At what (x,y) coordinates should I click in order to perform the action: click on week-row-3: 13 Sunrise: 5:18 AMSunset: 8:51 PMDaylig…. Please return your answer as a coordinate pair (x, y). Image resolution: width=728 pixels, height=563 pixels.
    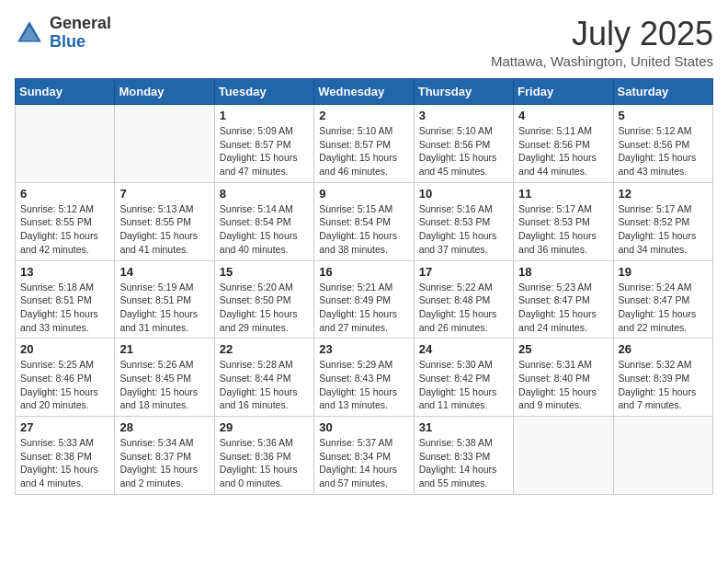
    Looking at the image, I should click on (364, 300).